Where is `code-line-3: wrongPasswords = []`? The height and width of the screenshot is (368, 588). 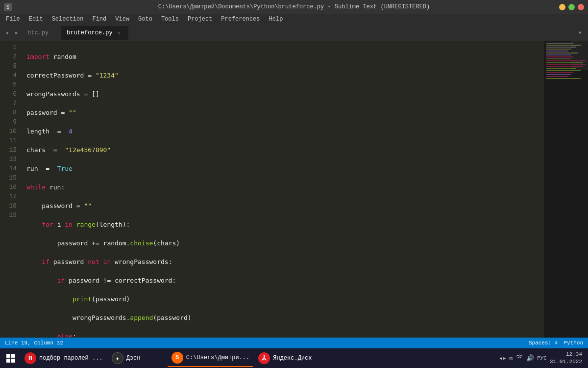
code-line-3: wrongPasswords = [] is located at coordinates (285, 94).